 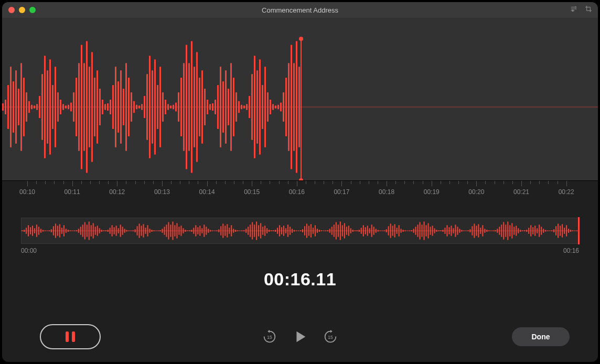 What do you see at coordinates (301, 110) in the screenshot?
I see `playhead` at bounding box center [301, 110].